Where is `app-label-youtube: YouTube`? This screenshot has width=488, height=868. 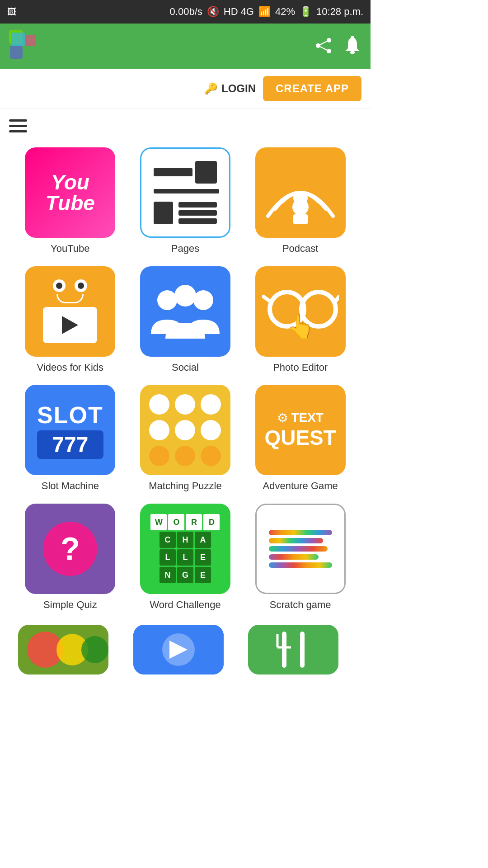
app-label-youtube: YouTube is located at coordinates (70, 249).